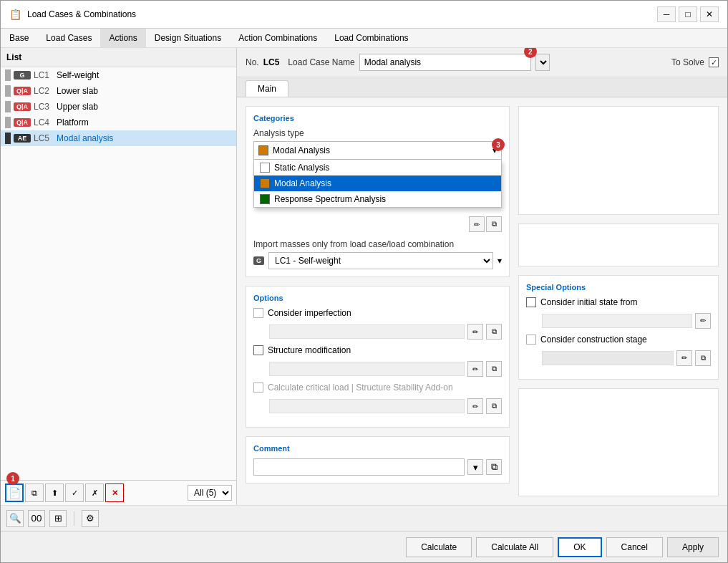  What do you see at coordinates (302, 168) in the screenshot?
I see `static-analysis-label: Static Analysis` at bounding box center [302, 168].